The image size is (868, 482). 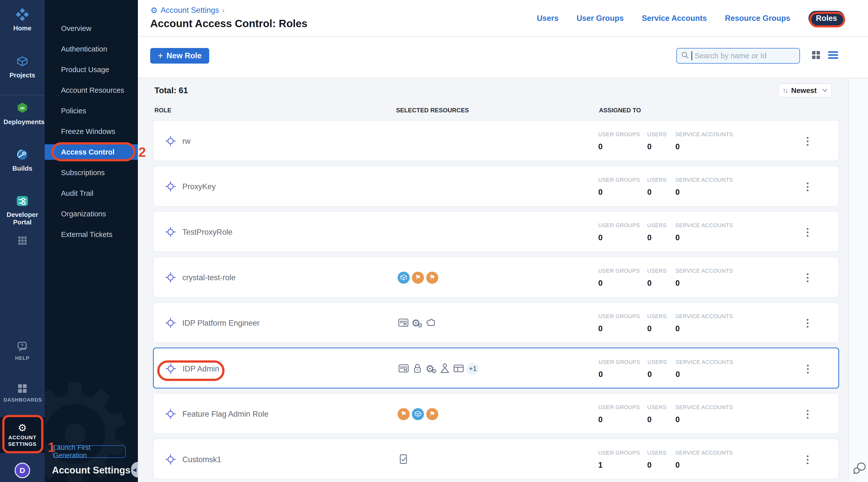 I want to click on projects-icon, so click(x=22, y=62).